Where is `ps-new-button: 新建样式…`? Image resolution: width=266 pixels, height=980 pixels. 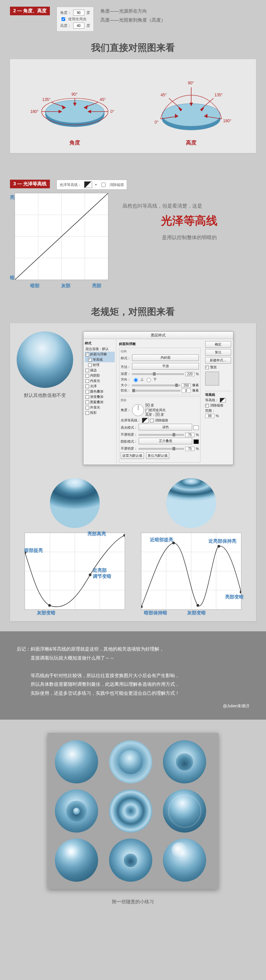
ps-new-button: 新建样式… is located at coordinates (218, 360).